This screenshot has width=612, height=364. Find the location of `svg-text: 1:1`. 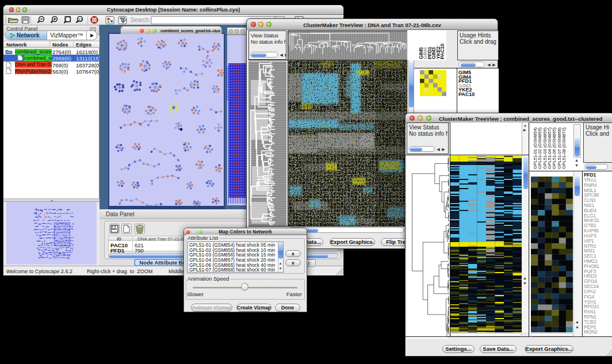

svg-text: 1:1 is located at coordinates (81, 20).